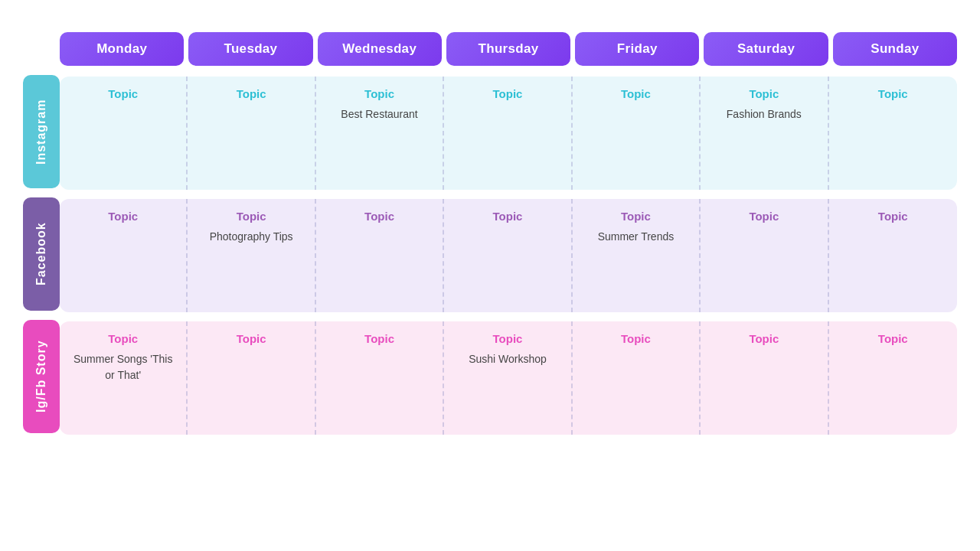  Describe the element at coordinates (251, 256) in the screenshot. I see `cell-facebook-tuesday: TopicPhotography Tips` at that location.